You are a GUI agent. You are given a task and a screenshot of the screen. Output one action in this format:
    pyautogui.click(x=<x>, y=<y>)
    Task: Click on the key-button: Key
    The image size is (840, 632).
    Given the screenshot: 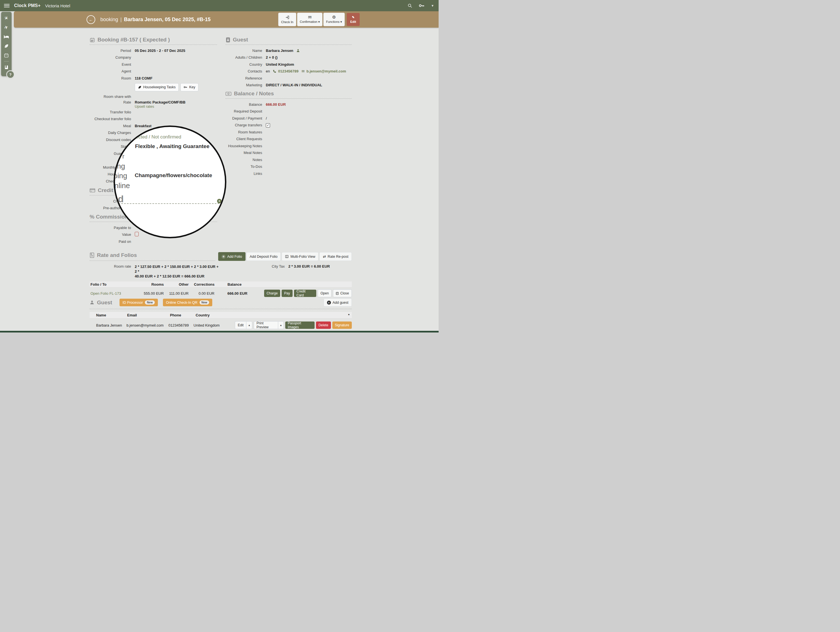 What is the action you would take?
    pyautogui.click(x=189, y=87)
    